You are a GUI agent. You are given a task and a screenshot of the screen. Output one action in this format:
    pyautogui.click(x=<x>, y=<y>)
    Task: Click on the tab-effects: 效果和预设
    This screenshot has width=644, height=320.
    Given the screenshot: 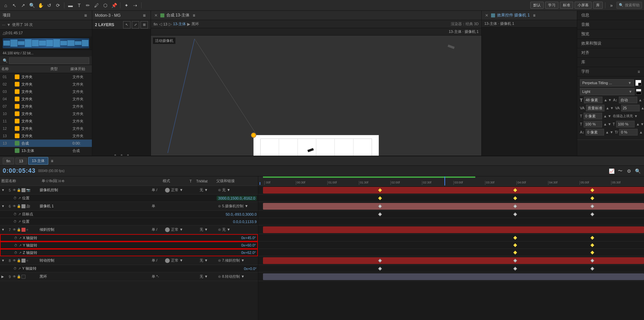 What is the action you would take?
    pyautogui.click(x=610, y=44)
    